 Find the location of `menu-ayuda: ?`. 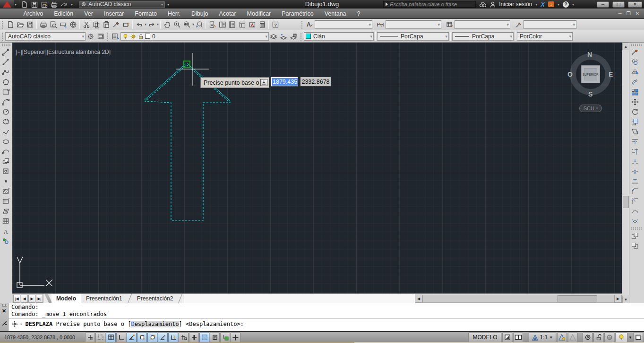

menu-ayuda: ? is located at coordinates (359, 14).